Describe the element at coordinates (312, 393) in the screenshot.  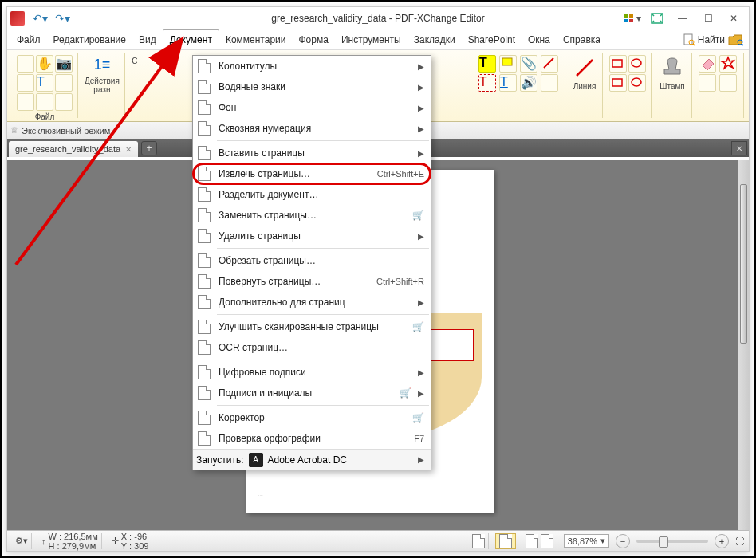
I see `menu-item-19: Подписи и инициалы🛒▶` at that location.